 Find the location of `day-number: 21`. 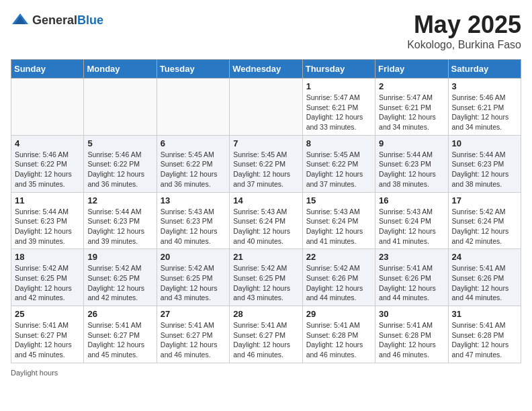

day-number: 21 is located at coordinates (266, 257).